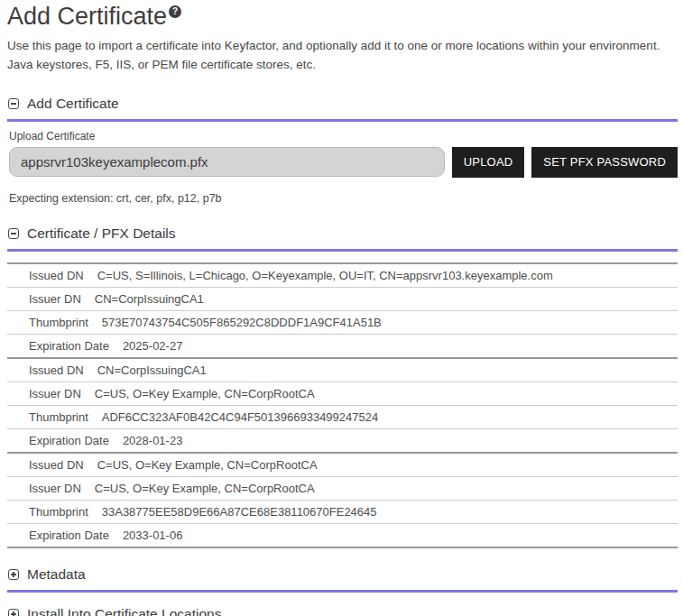  What do you see at coordinates (240, 417) in the screenshot?
I see `row-value: ADF6CC323AF0B42C4C94F5013966933499247524` at bounding box center [240, 417].